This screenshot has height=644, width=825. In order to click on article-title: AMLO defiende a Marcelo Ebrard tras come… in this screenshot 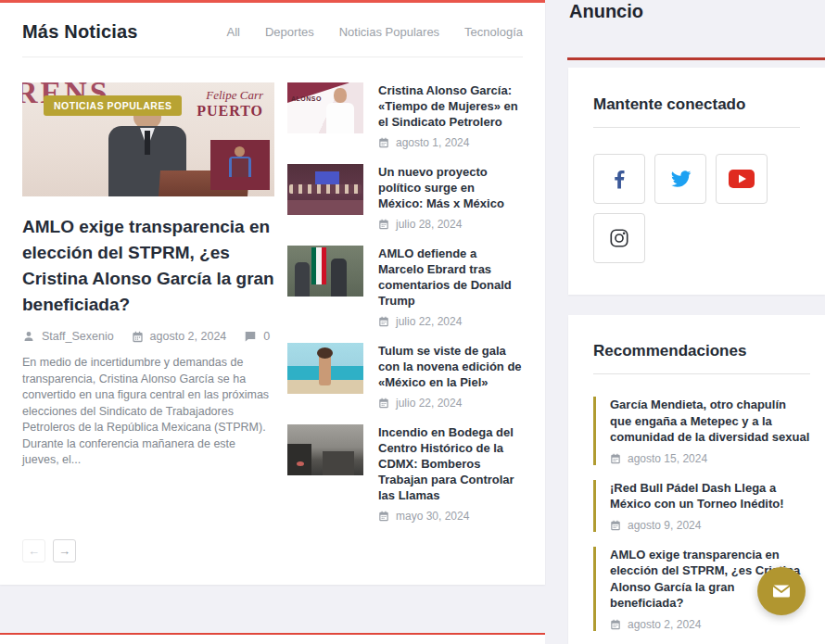, I will do `click(451, 277)`.